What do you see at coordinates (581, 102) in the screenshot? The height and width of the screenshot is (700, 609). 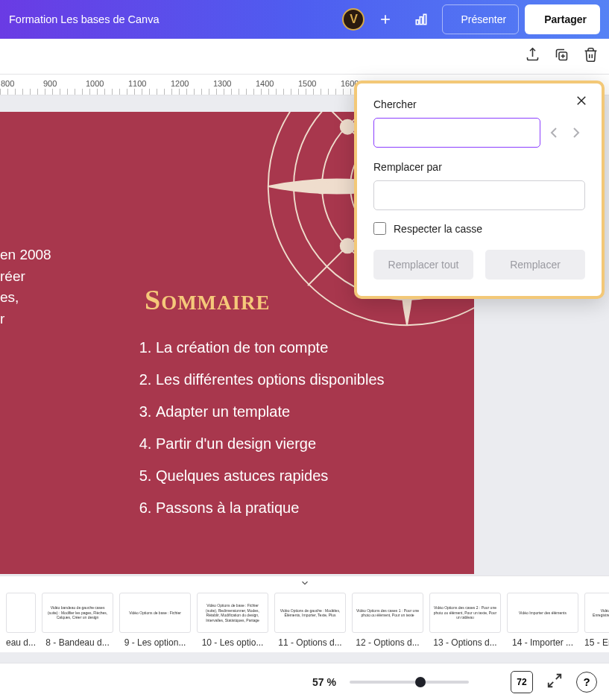 I see `close-button` at bounding box center [581, 102].